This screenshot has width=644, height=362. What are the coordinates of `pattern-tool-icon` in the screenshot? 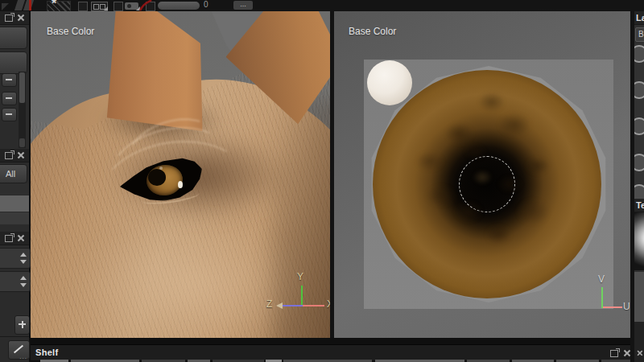 It's located at (59, 6).